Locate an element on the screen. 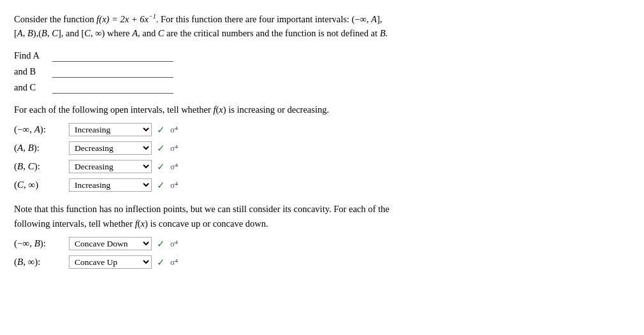 The height and width of the screenshot is (335, 644). find-c-row: and C is located at coordinates (322, 88).